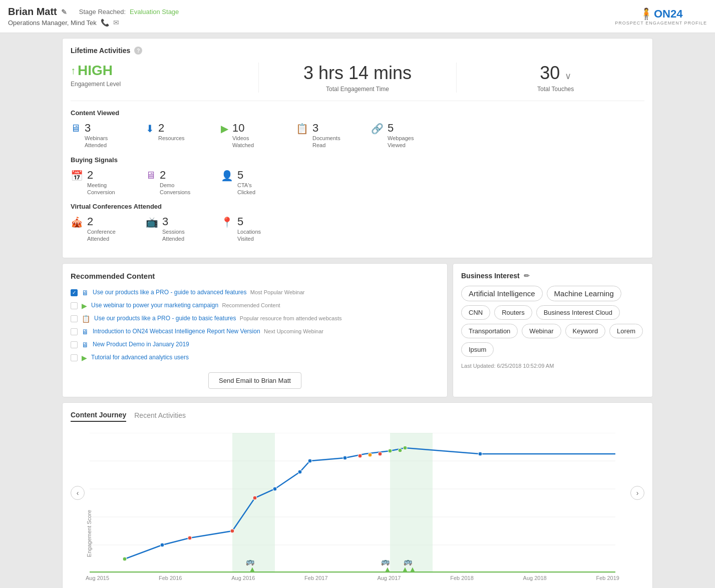 The image size is (715, 588). What do you see at coordinates (159, 75) in the screenshot?
I see `engagement-level-block: ↑ HIGH Engagement Level` at bounding box center [159, 75].